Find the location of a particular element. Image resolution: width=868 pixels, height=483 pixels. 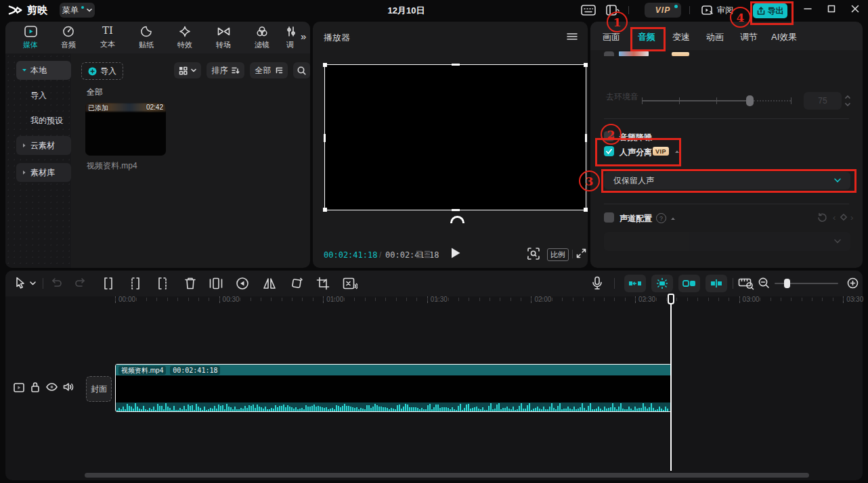

tab-media: 媒体 is located at coordinates (30, 38).